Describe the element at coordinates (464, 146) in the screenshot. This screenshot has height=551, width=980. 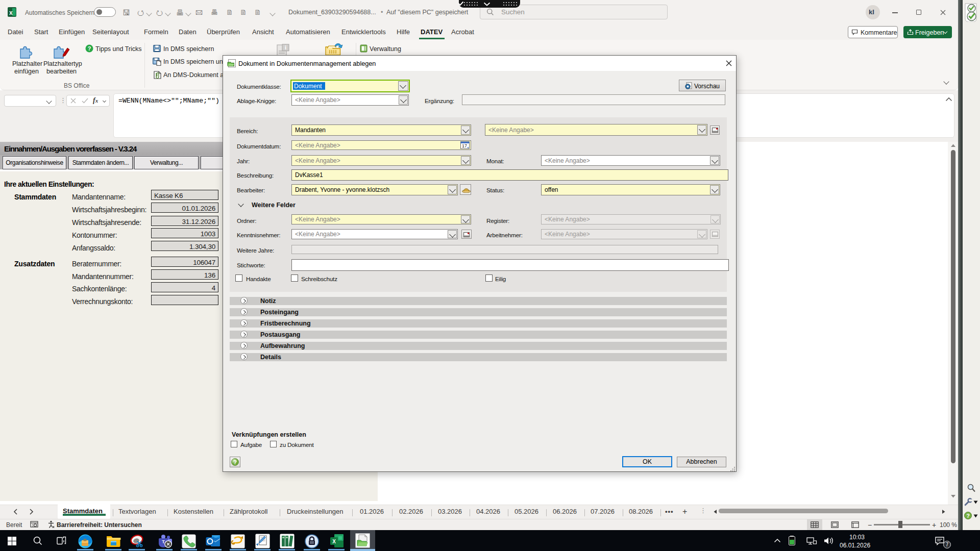
I see `svg-text: 17` at that location.